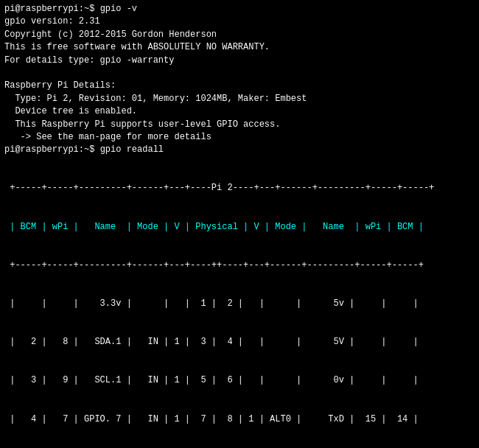 This screenshot has height=448, width=479. Describe the element at coordinates (240, 137) in the screenshot. I see `output-manpage: -> See the man-page for more details` at that location.